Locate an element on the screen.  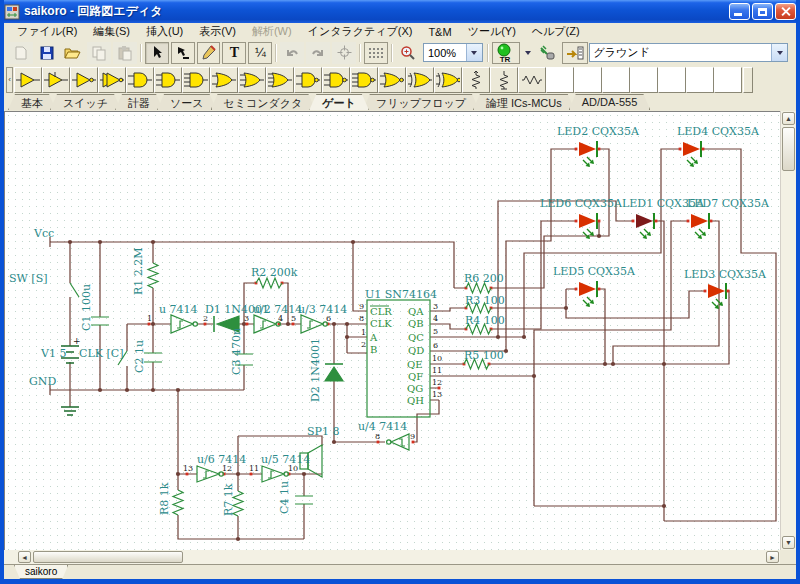
zoom-level-combo: 100% is located at coordinates (453, 52).